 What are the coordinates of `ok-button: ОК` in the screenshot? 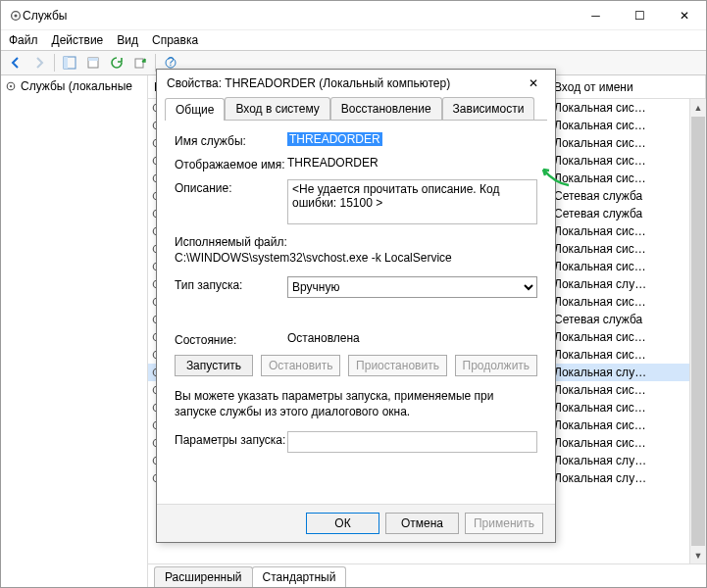 It's located at (343, 523).